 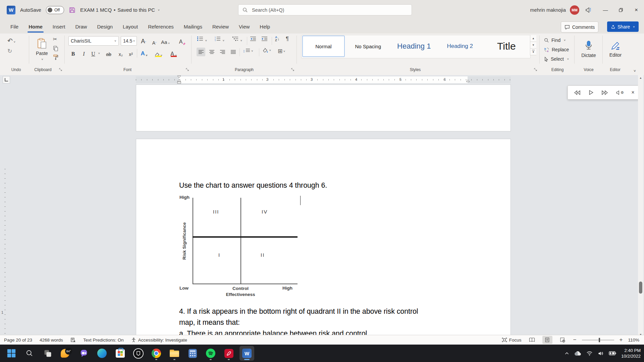 I want to click on style-title: Title, so click(x=506, y=46).